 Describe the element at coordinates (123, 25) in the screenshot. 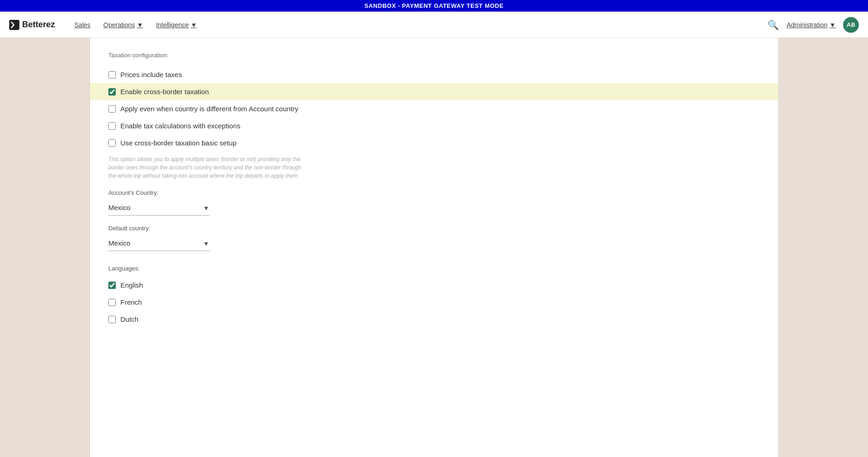

I see `nav-operations: Operations ▼` at that location.